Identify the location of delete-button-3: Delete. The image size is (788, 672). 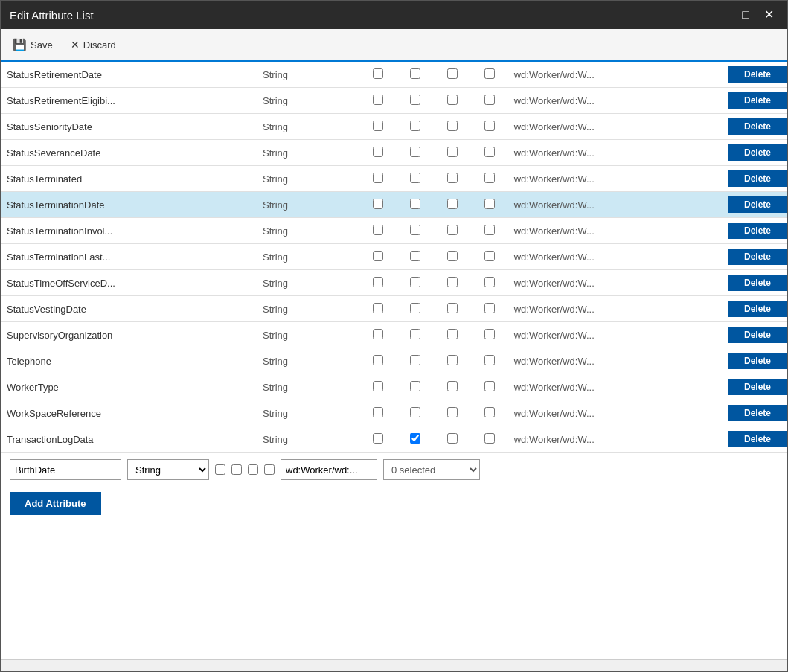
(757, 153).